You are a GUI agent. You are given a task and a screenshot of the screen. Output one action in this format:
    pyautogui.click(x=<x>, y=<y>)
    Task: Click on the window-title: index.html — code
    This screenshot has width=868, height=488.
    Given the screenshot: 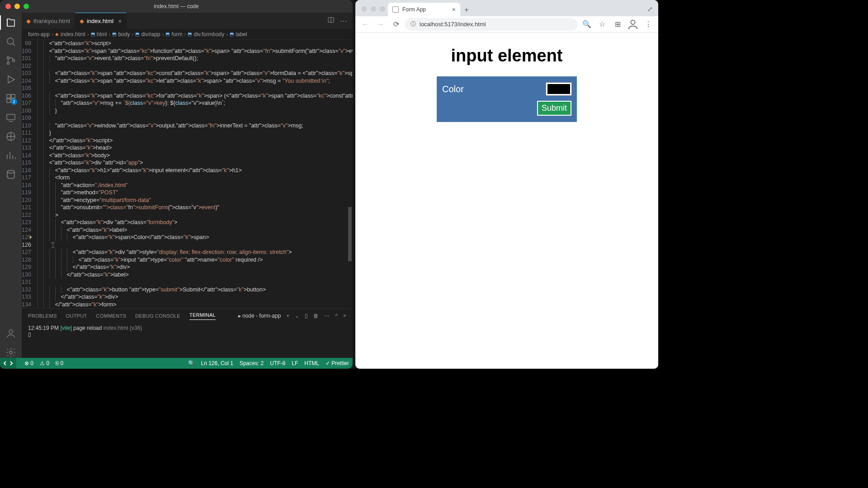 What is the action you would take?
    pyautogui.click(x=176, y=6)
    